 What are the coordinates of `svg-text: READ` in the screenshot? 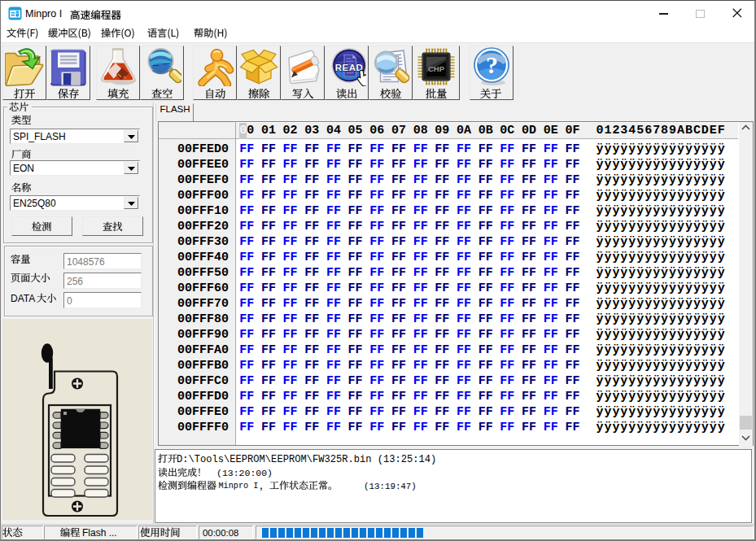 It's located at (350, 68).